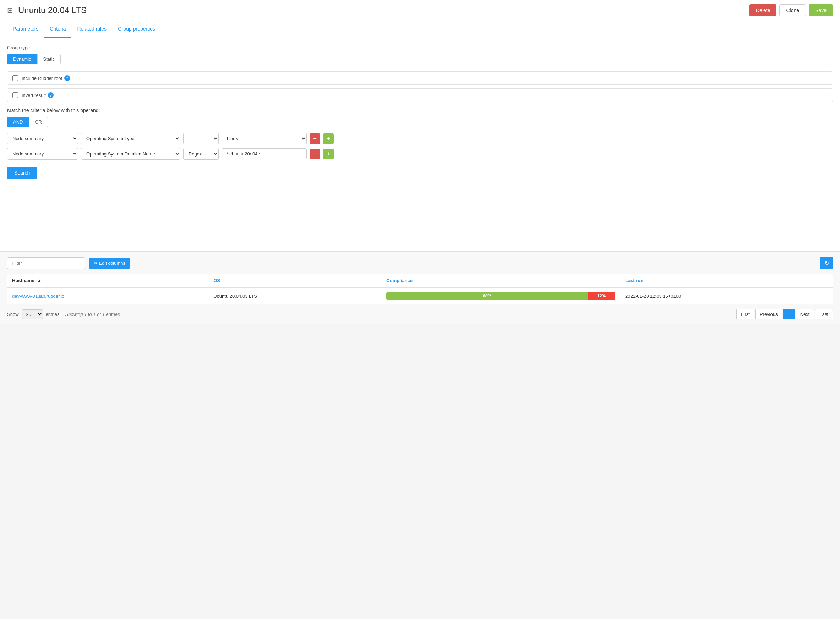 The image size is (840, 619). What do you see at coordinates (726, 296) in the screenshot?
I see `last-run-cell: 2022-01-20 12:03:15+0100` at bounding box center [726, 296].